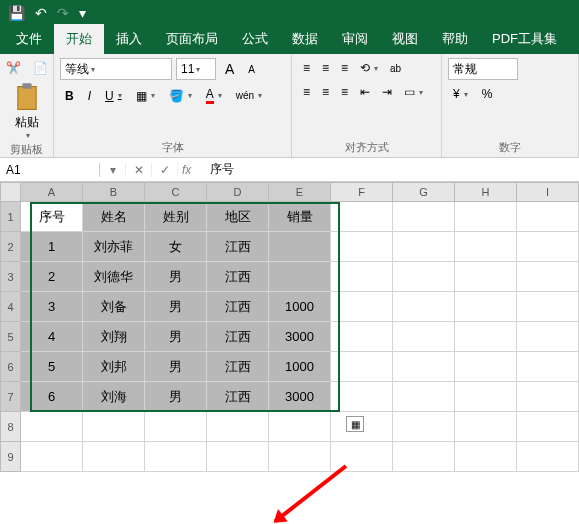 Image resolution: width=579 pixels, height=524 pixels. I want to click on percent-button: %, so click(488, 94).